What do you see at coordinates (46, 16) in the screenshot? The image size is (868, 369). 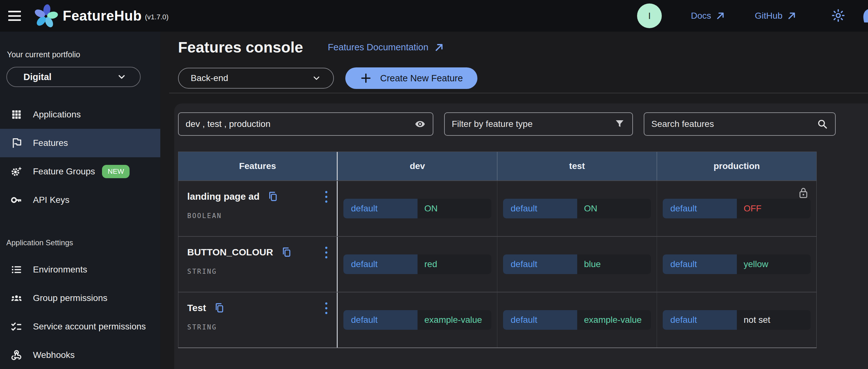 I see `featurehub-flower-icon` at bounding box center [46, 16].